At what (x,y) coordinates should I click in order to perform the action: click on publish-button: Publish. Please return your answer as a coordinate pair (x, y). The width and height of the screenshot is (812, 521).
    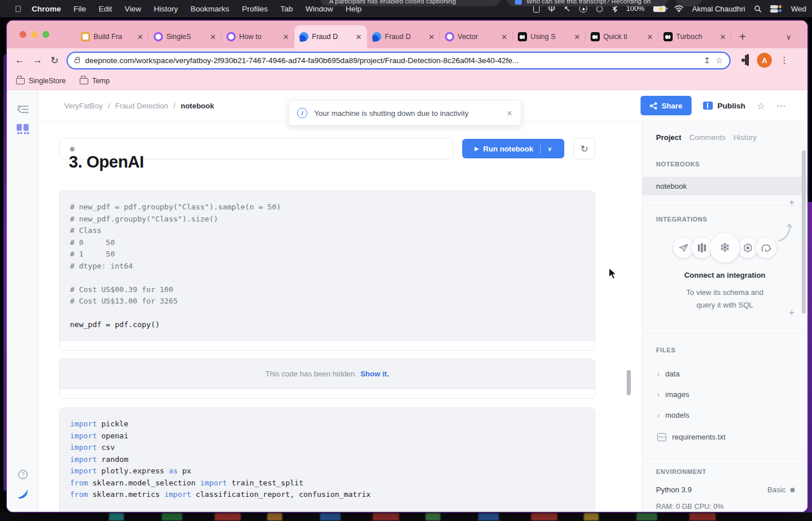
    Looking at the image, I should click on (724, 106).